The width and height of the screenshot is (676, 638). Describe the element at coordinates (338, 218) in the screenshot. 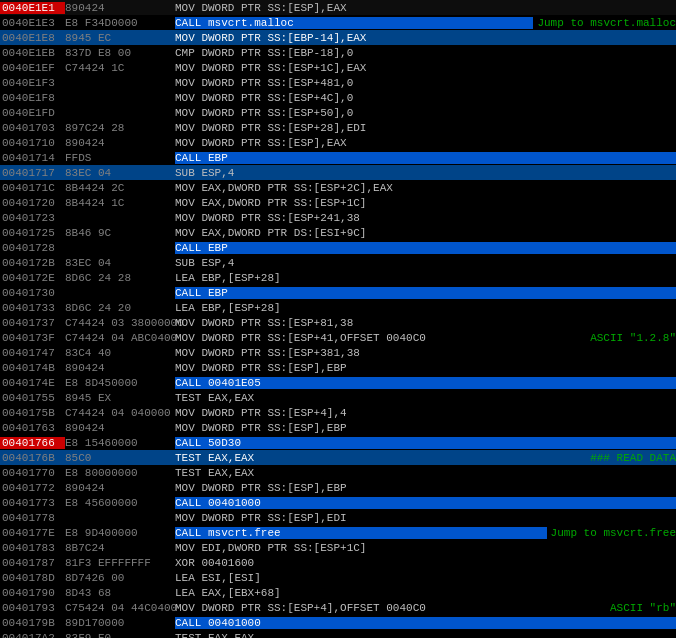

I see `table-row: 00401723MOV DWORD PTR SS:[ESP+241,38` at that location.